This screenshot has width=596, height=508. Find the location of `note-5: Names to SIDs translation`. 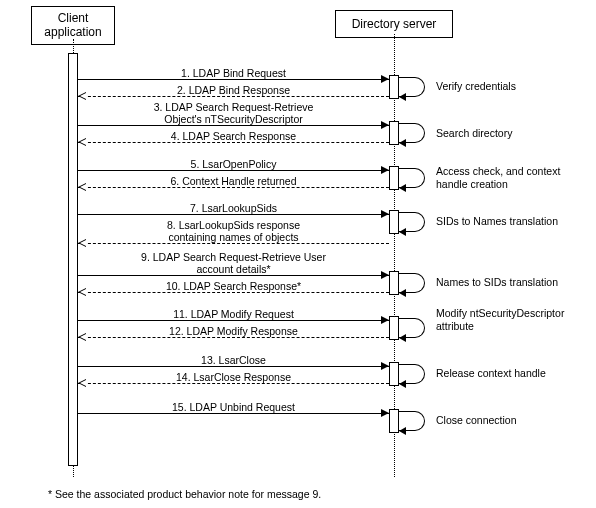

note-5: Names to SIDs translation is located at coordinates (514, 282).